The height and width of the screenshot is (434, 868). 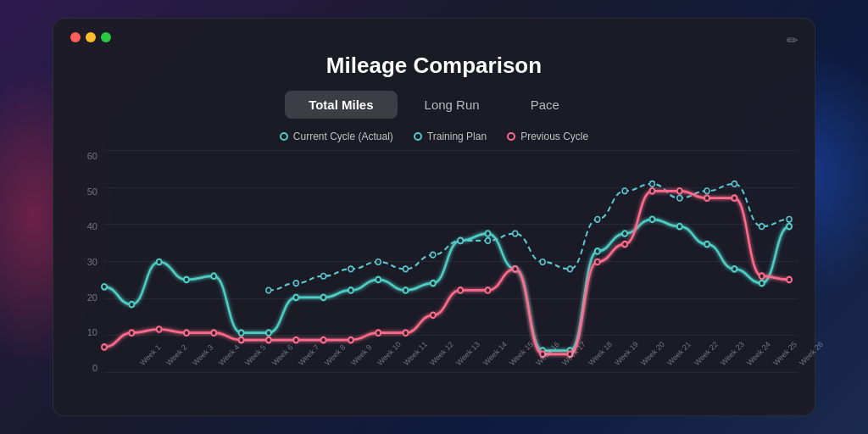 I want to click on y-label-30: 30, so click(x=84, y=262).